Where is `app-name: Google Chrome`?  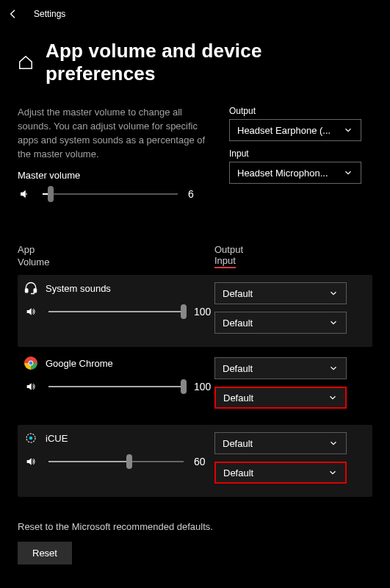
app-name: Google Chrome is located at coordinates (79, 363).